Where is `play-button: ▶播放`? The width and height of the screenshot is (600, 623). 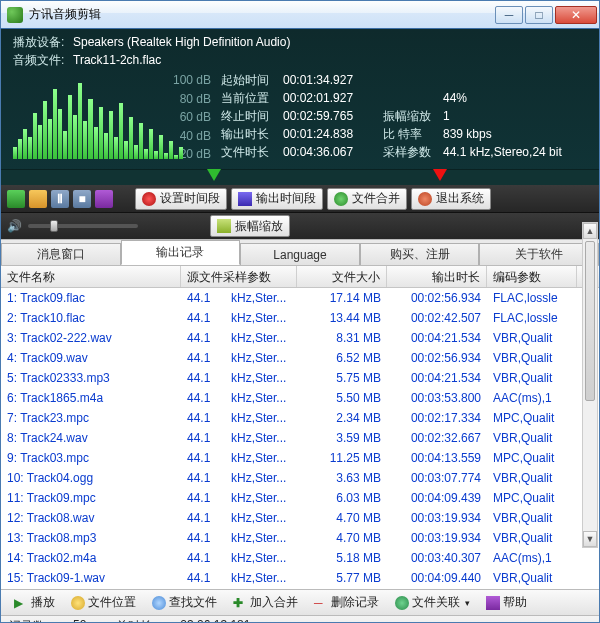 play-button: ▶播放 is located at coordinates (34, 602).